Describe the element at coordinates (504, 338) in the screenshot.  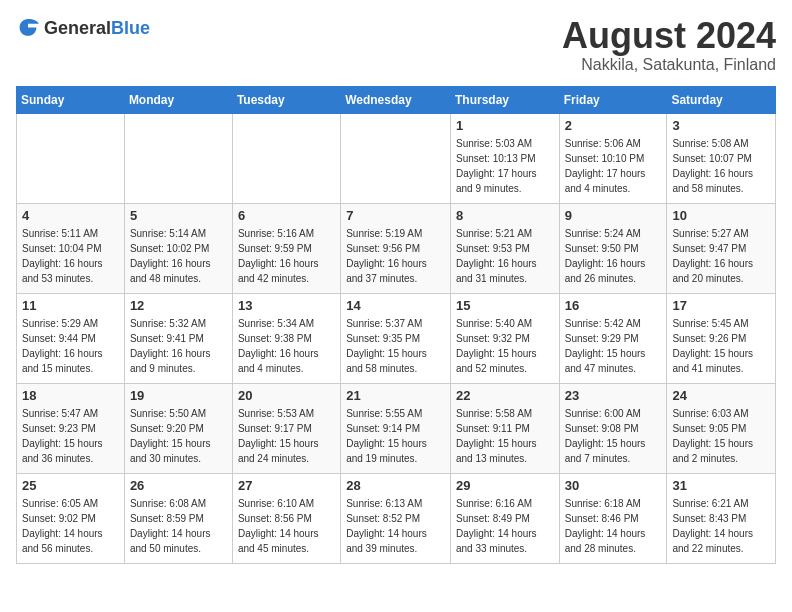
I see `calendar-cell: 15Sunrise: 5:40 AM Sunset: 9:32 PM Dayli…` at that location.